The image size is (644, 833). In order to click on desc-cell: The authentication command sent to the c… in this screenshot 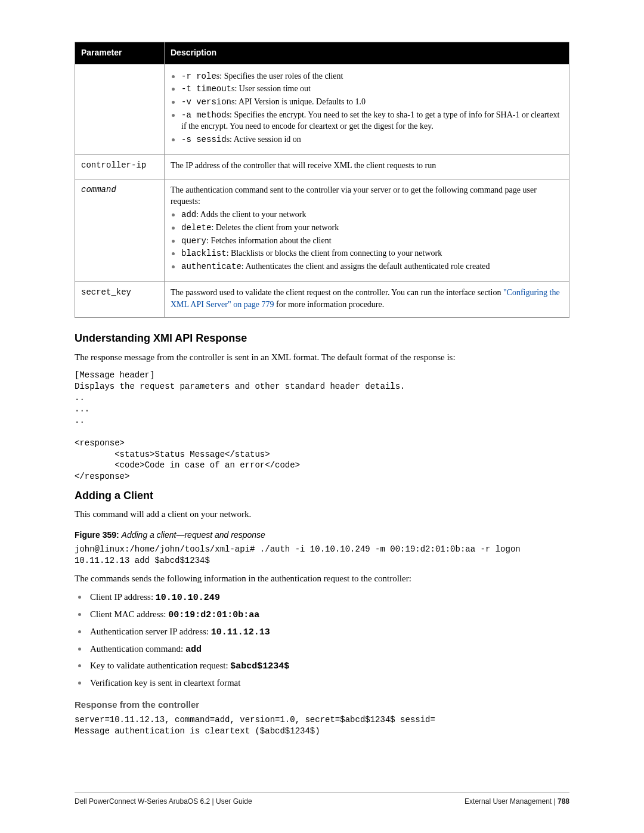, I will do `click(367, 230)`.